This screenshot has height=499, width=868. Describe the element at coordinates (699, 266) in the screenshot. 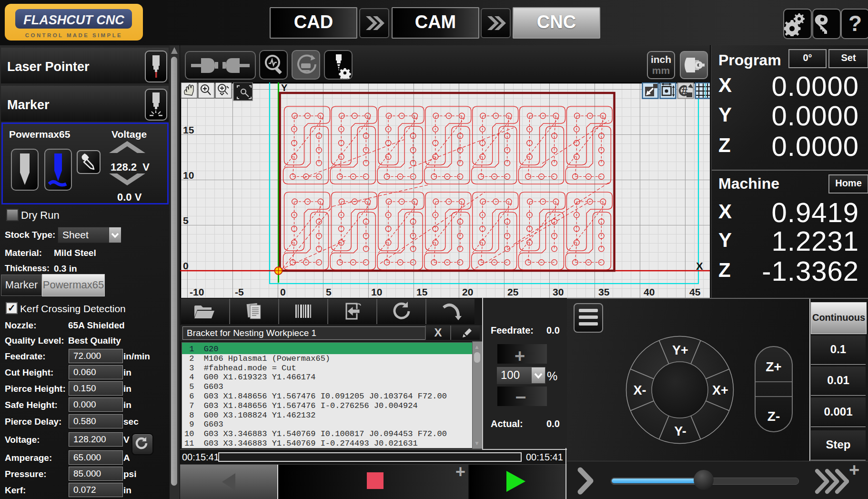

I see `svg-text: X` at that location.